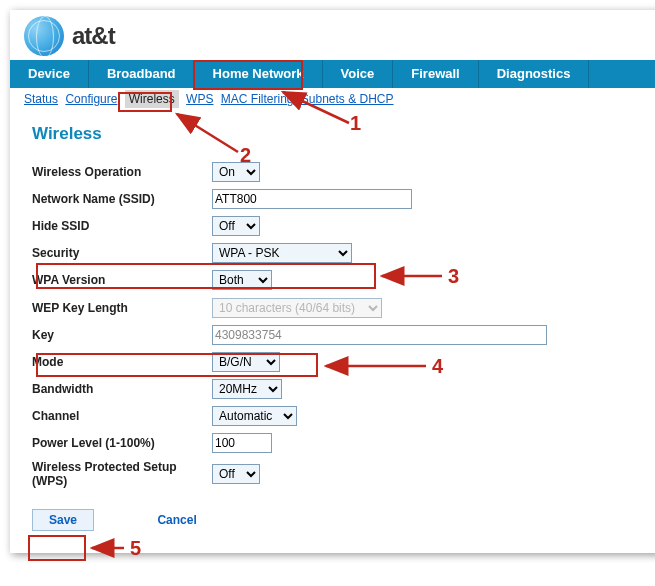  I want to click on subnav-subnets-dhcp: Subnets & DHCP, so click(348, 99).